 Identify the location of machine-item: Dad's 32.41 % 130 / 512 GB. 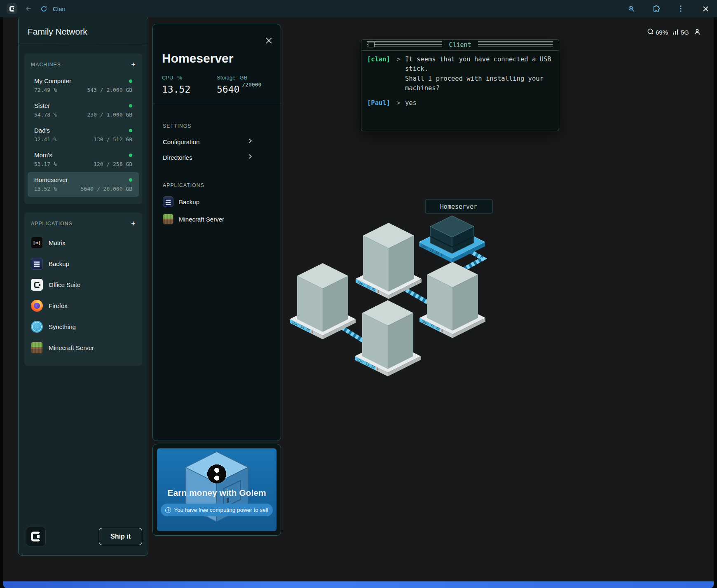
(83, 135).